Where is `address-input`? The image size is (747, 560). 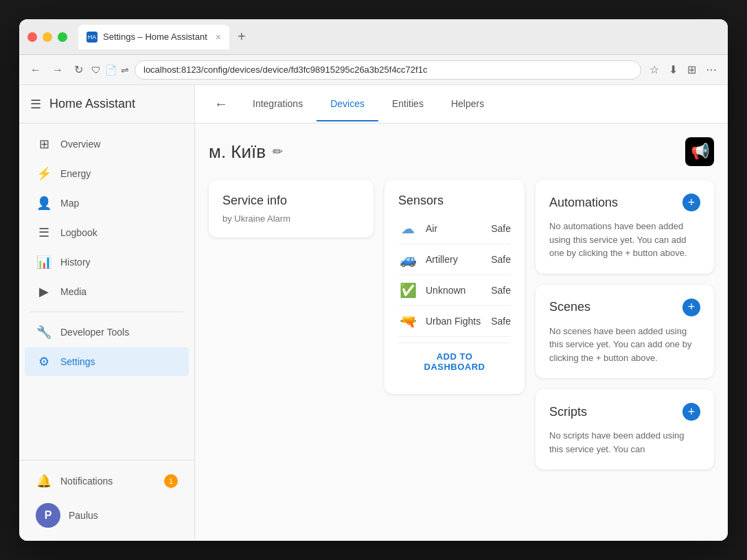
address-input is located at coordinates (388, 70).